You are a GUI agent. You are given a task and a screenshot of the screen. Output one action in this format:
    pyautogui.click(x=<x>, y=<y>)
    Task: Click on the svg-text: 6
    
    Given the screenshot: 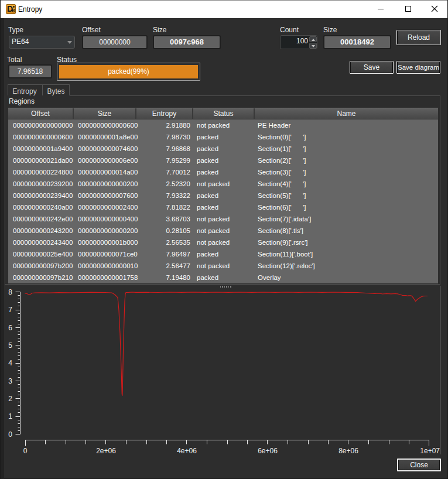 What is the action you would take?
    pyautogui.click(x=11, y=328)
    